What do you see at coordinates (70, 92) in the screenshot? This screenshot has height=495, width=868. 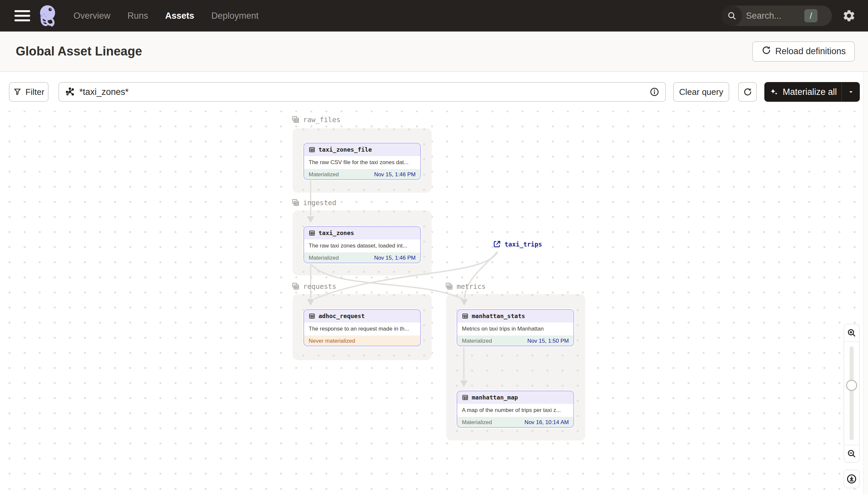 I see `asset-selection-icon` at bounding box center [70, 92].